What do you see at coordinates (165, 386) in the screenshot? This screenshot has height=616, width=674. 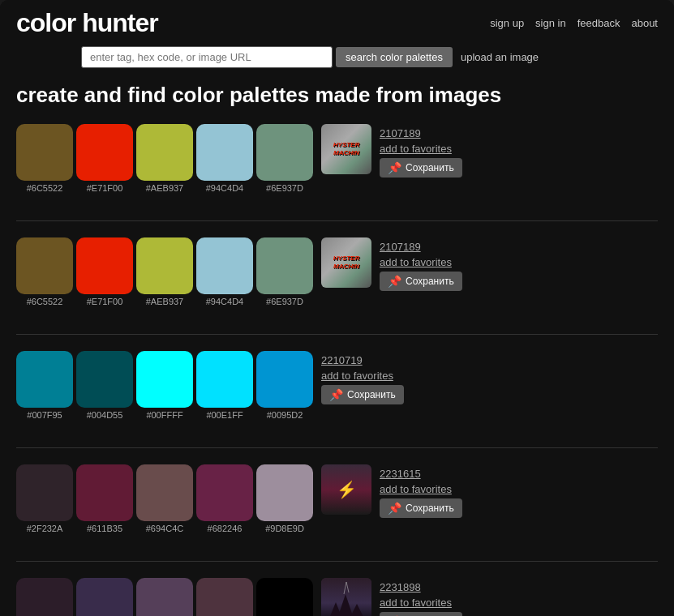 I see `swatches: #007F95#004D55#00FFFF#00E1FF#0095D2` at bounding box center [165, 386].